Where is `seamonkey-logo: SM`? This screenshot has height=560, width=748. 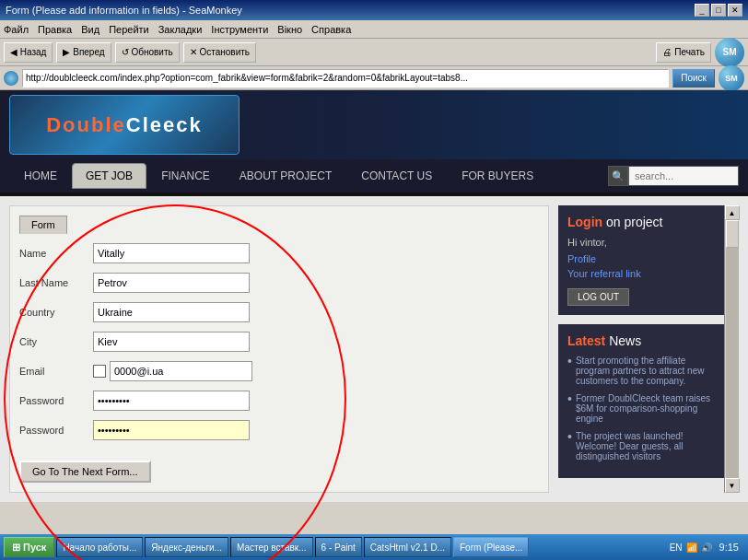
seamonkey-logo: SM is located at coordinates (730, 52).